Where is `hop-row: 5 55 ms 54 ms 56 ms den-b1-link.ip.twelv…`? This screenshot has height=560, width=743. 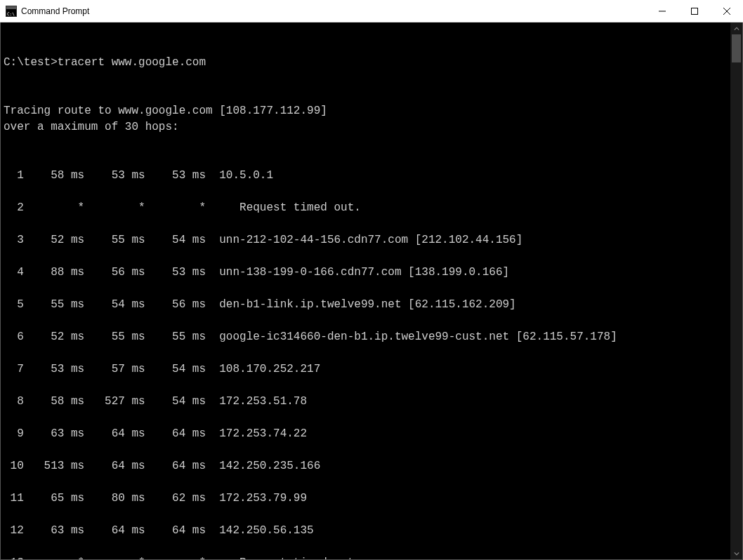
hop-row: 5 55 ms 54 ms 56 ms den-b1-link.ip.twelv… is located at coordinates (365, 305).